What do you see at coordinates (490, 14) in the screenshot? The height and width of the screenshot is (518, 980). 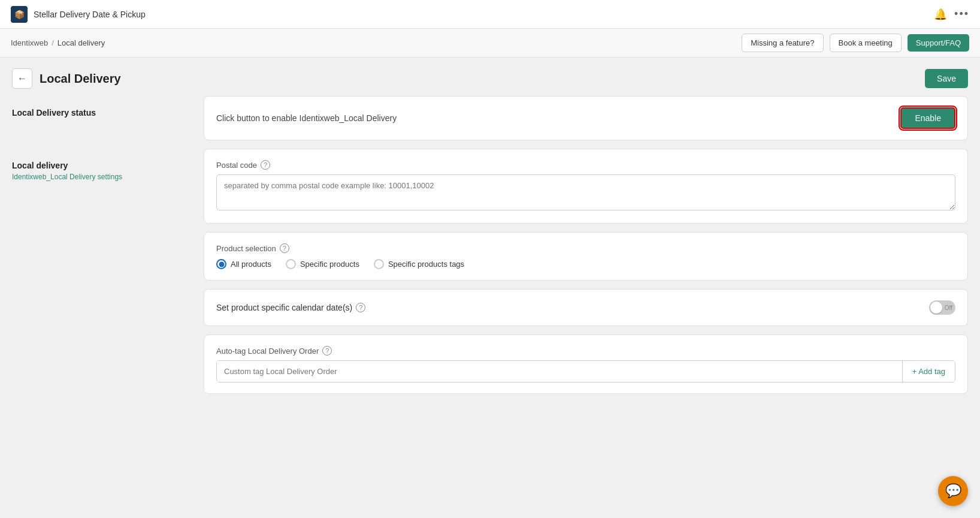 I see `top-bar: 📦 Stellar Delivery Date & Pickup 🔔 •••` at bounding box center [490, 14].